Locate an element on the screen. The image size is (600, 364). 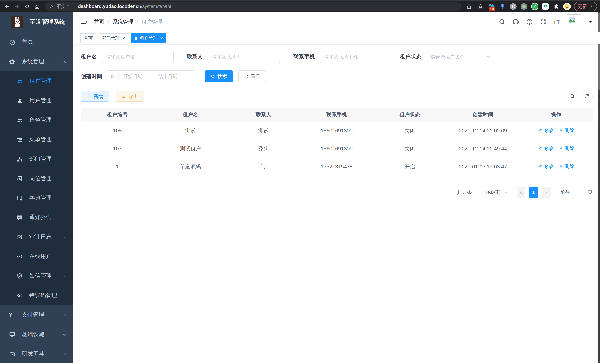
reset-button: 重置 is located at coordinates (252, 76).